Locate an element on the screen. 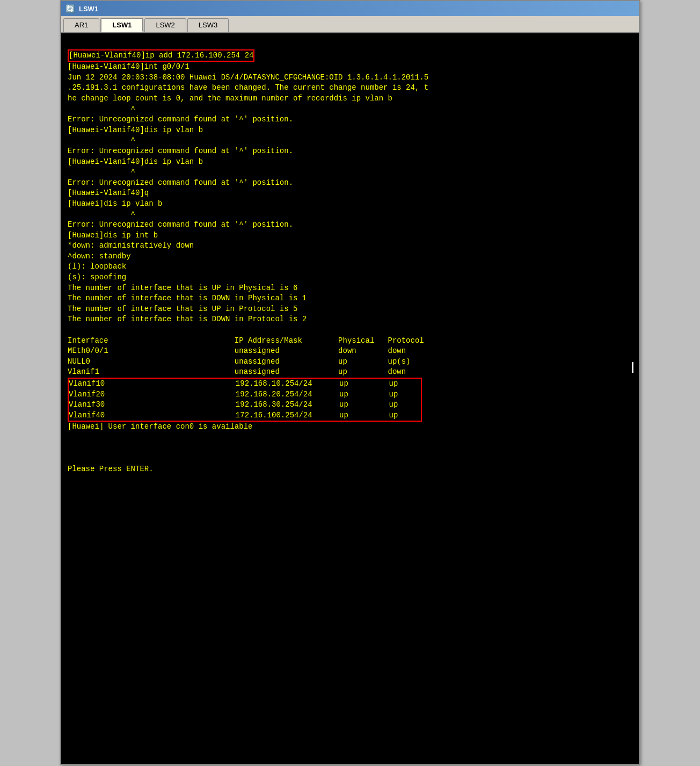  terminal-line: *down: administratively down is located at coordinates (131, 245).